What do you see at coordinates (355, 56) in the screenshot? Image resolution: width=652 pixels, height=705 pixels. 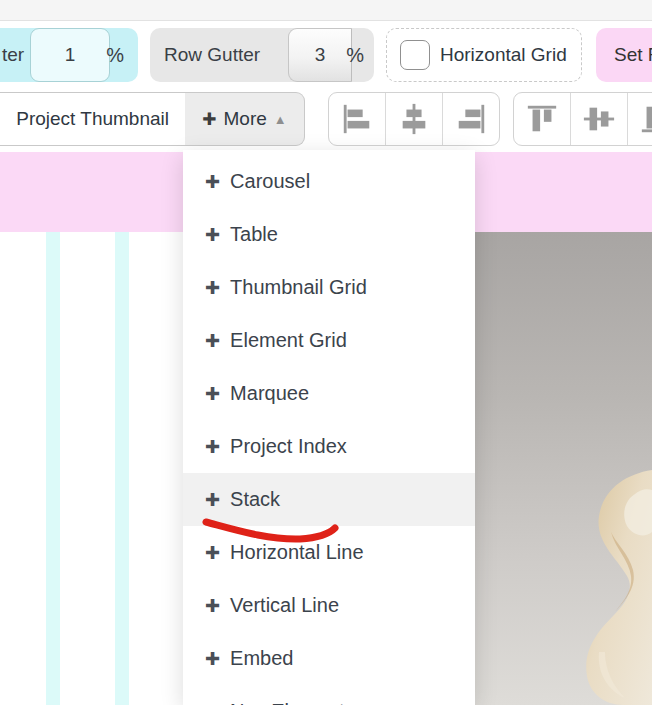 I see `row-gutter-unit: %` at bounding box center [355, 56].